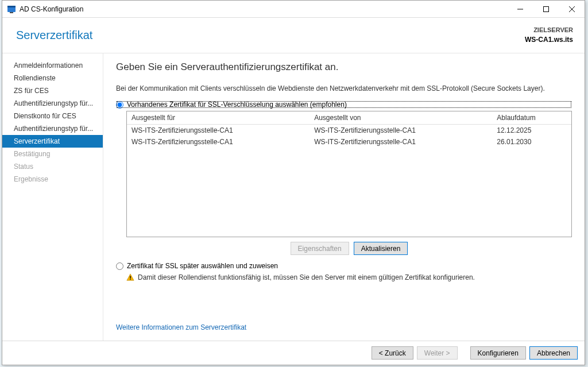 The width and height of the screenshot is (588, 367). What do you see at coordinates (549, 40) in the screenshot?
I see `target-server-name: WS-CA1.ws.its` at bounding box center [549, 40].